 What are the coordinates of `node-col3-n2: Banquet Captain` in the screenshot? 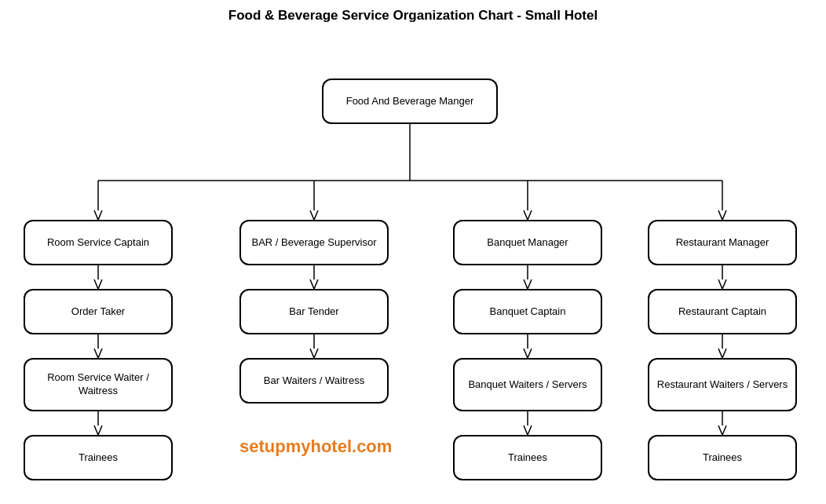 It's located at (528, 312).